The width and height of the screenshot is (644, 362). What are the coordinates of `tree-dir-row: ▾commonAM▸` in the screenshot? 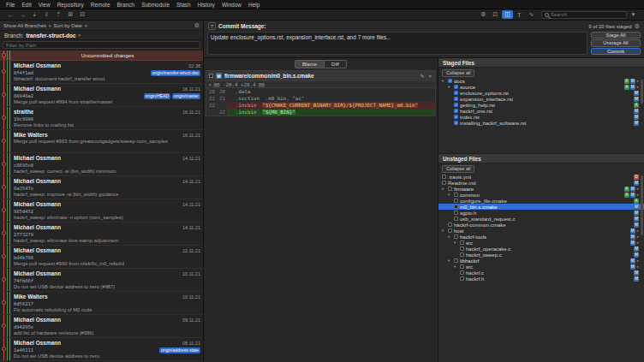 It's located at (541, 195).